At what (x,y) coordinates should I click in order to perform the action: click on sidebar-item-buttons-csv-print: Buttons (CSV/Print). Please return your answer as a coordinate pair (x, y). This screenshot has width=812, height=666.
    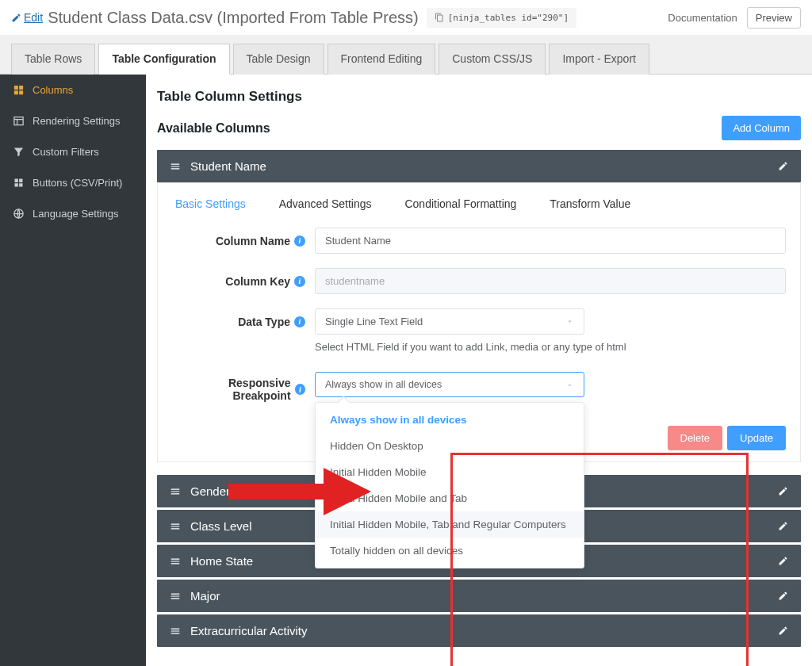
    Looking at the image, I should click on (73, 182).